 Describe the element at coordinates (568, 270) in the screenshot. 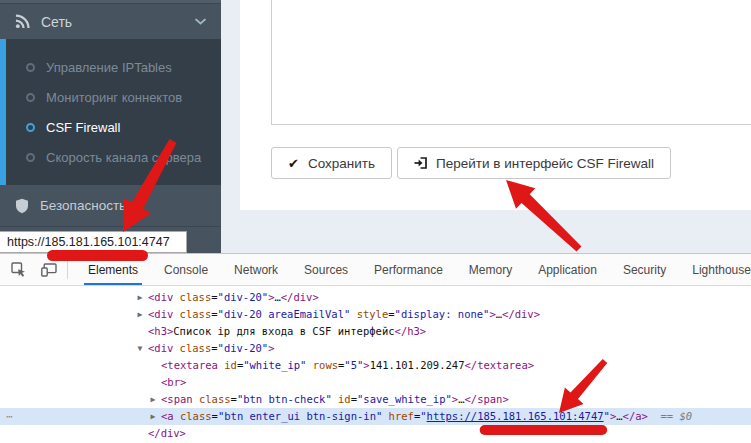

I see `tab-application: Application` at that location.